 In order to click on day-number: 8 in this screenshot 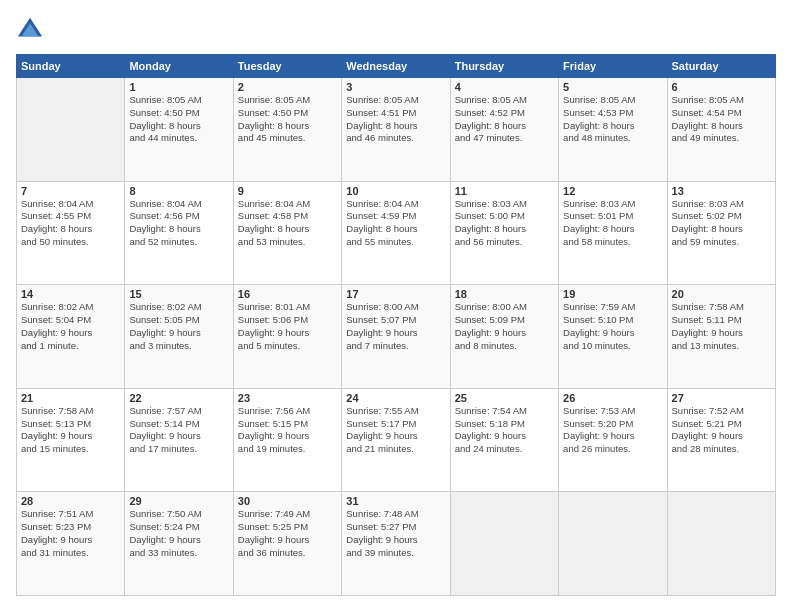, I will do `click(178, 191)`.